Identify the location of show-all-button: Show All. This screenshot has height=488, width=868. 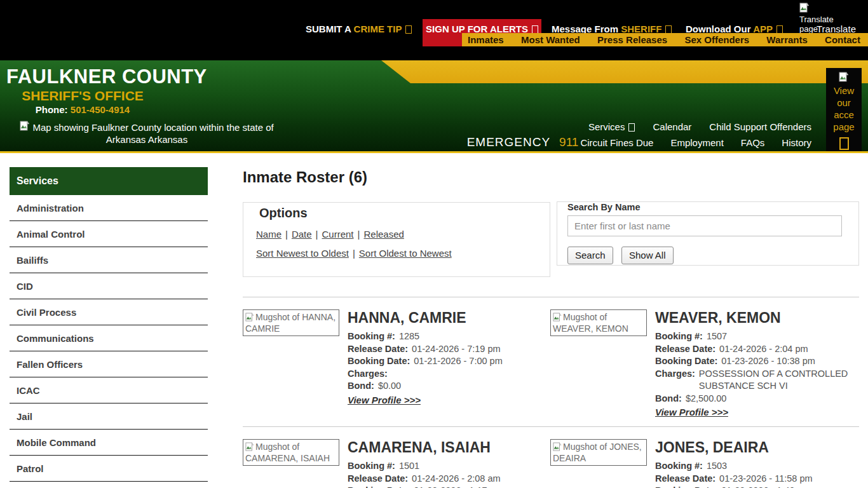
(648, 255).